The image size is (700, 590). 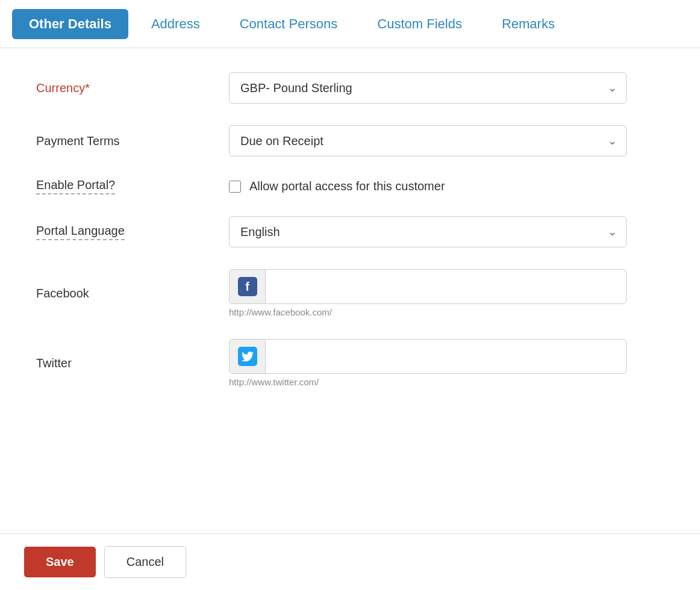 What do you see at coordinates (446, 363) in the screenshot?
I see `twitter-control: http://www.twitter.com/` at bounding box center [446, 363].